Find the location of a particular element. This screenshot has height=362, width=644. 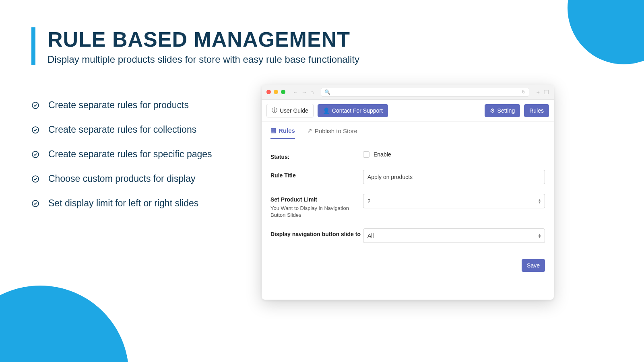

product-limit-value: 2 is located at coordinates (369, 201).